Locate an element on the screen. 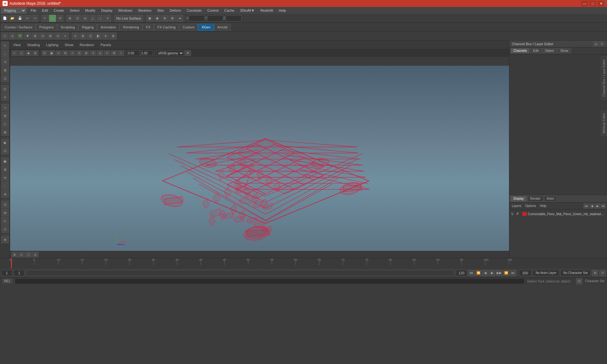 Image resolution: width=607 pixels, height=364 pixels. tab-edit: Edit is located at coordinates (536, 51).